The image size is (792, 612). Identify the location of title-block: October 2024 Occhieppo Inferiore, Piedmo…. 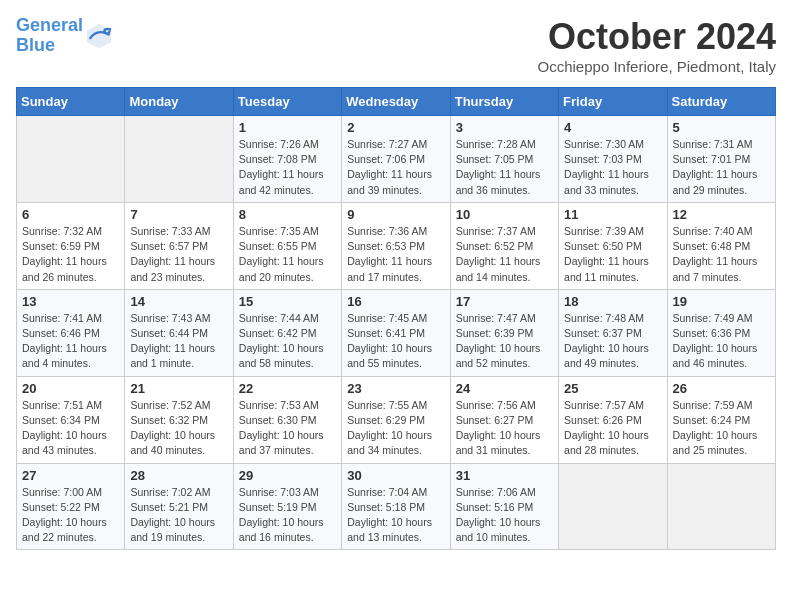
(657, 46).